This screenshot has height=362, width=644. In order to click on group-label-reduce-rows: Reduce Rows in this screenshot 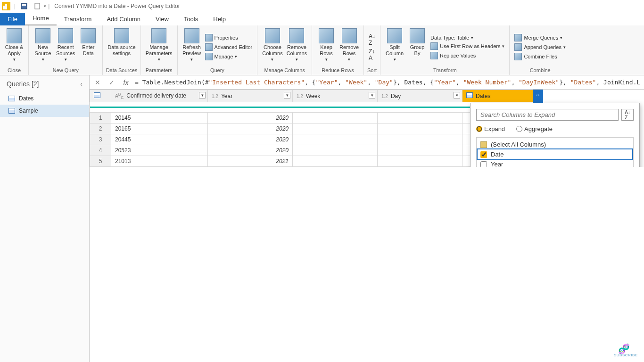, I will do `click(338, 70)`.